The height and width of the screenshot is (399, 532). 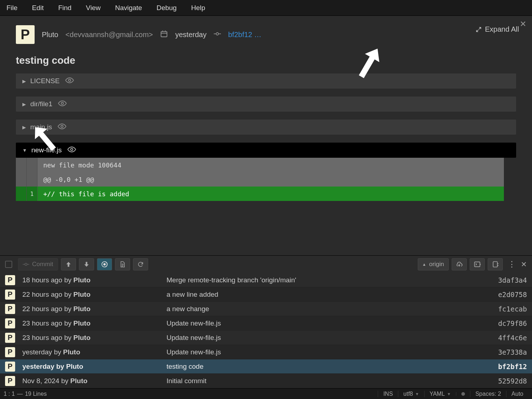 I want to click on branch-button, so click(x=105, y=264).